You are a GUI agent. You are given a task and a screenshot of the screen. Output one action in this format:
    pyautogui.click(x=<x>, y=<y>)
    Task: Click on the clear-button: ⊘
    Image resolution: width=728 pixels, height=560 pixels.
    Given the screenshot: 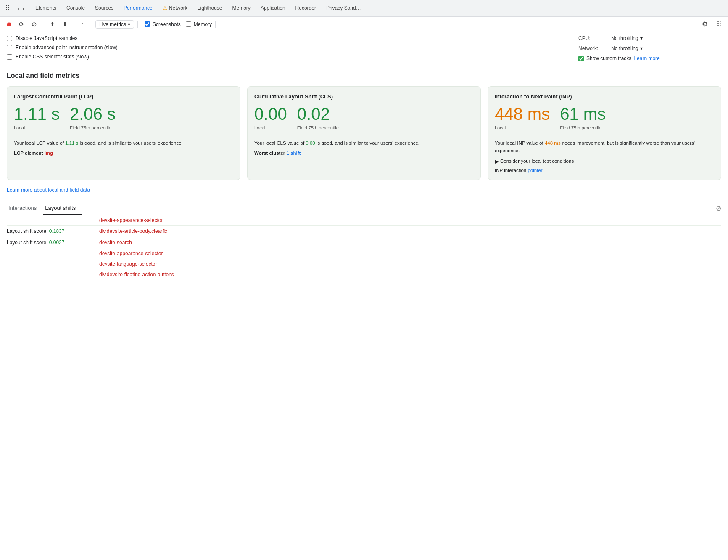 What is the action you would take?
    pyautogui.click(x=34, y=24)
    